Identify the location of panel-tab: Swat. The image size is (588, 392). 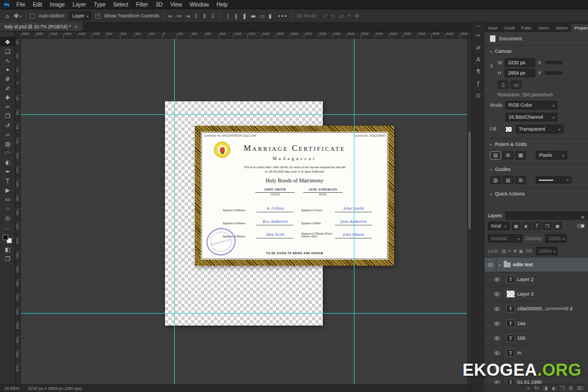
(493, 28).